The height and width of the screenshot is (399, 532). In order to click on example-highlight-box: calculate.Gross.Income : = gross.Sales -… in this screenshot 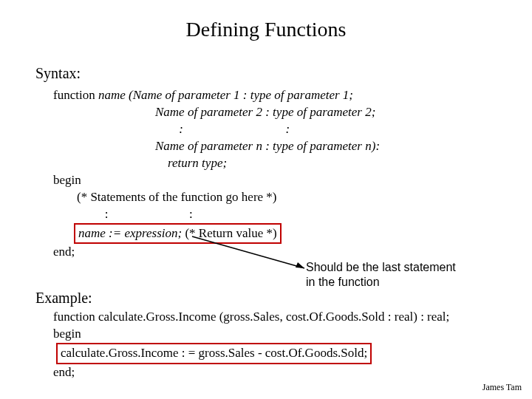, I will do `click(214, 353)`.